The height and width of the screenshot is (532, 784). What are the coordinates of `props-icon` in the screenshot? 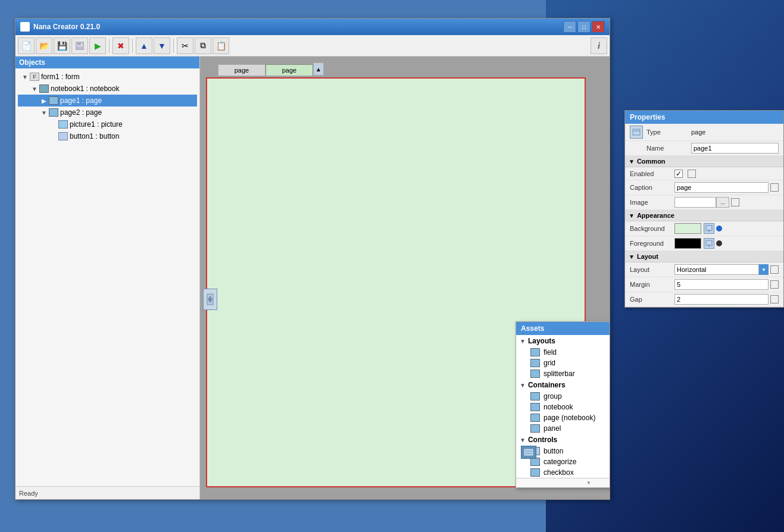 It's located at (636, 132).